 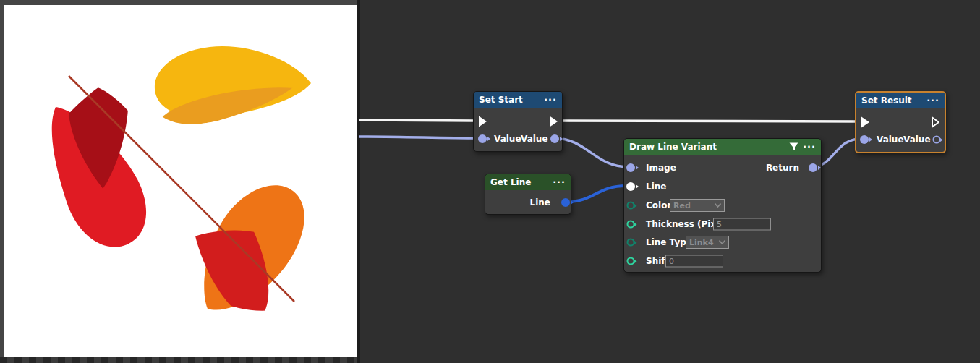 What do you see at coordinates (709, 121) in the screenshot?
I see `wire-exec-start-to-result` at bounding box center [709, 121].